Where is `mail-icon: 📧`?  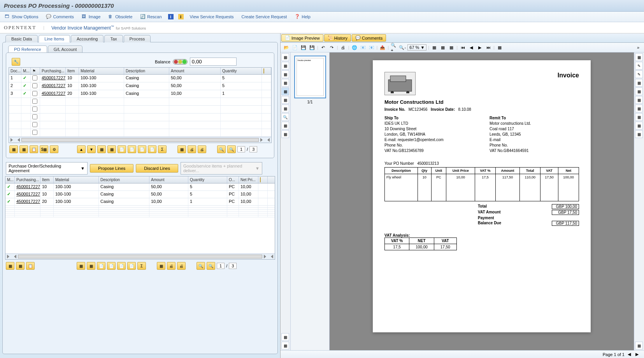 mail-icon: 📧 is located at coordinates (363, 47).